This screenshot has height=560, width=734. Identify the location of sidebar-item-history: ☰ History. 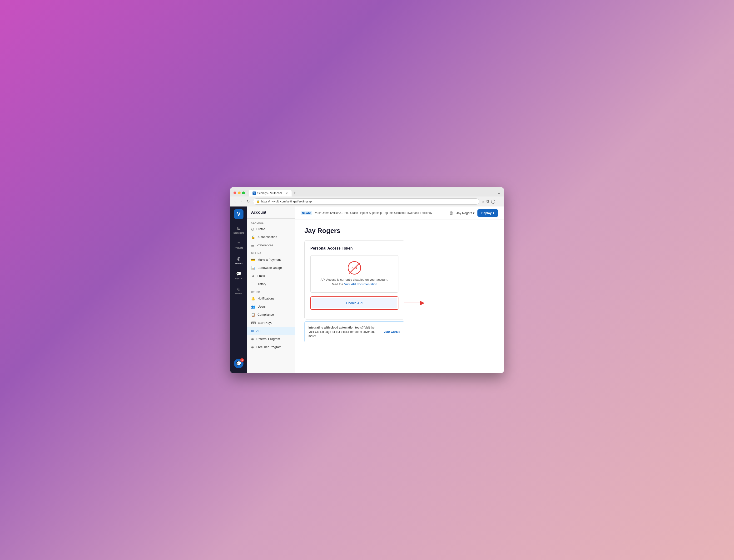
(271, 284).